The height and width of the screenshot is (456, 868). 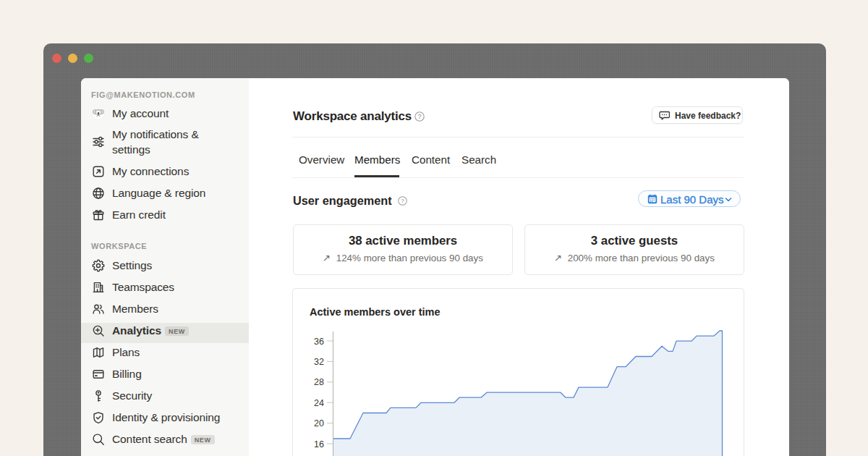 I want to click on svg-text: 32, so click(x=319, y=362).